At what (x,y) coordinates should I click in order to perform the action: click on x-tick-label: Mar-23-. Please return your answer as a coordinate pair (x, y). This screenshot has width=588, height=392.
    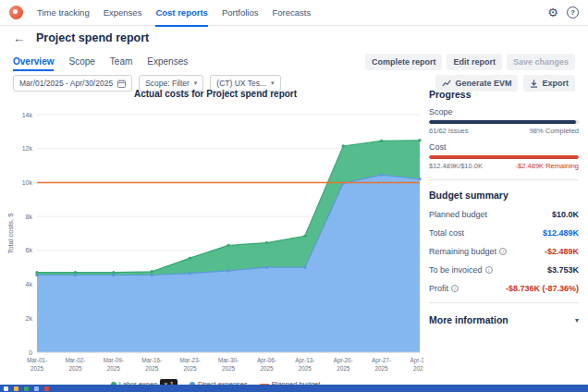
    Looking at the image, I should click on (190, 361).